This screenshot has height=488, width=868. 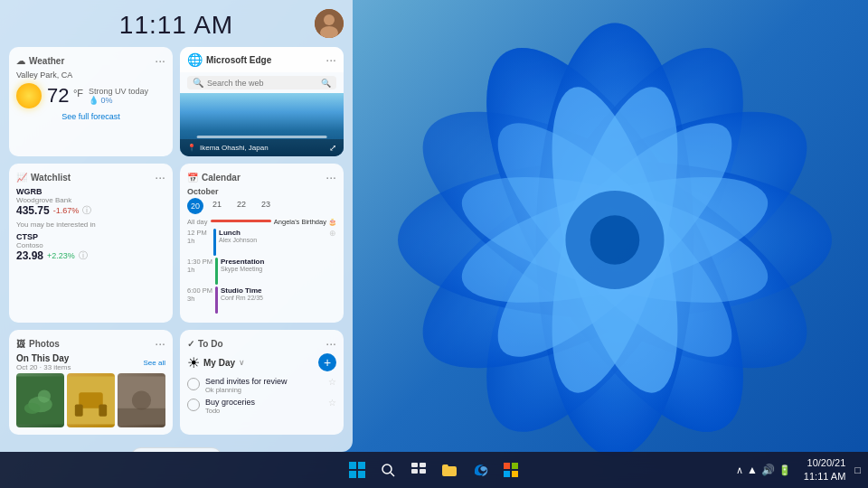 I want to click on calendar-event-lunch: 12 PM 1h Lunch Alex Johnson ⊕, so click(x=262, y=242).